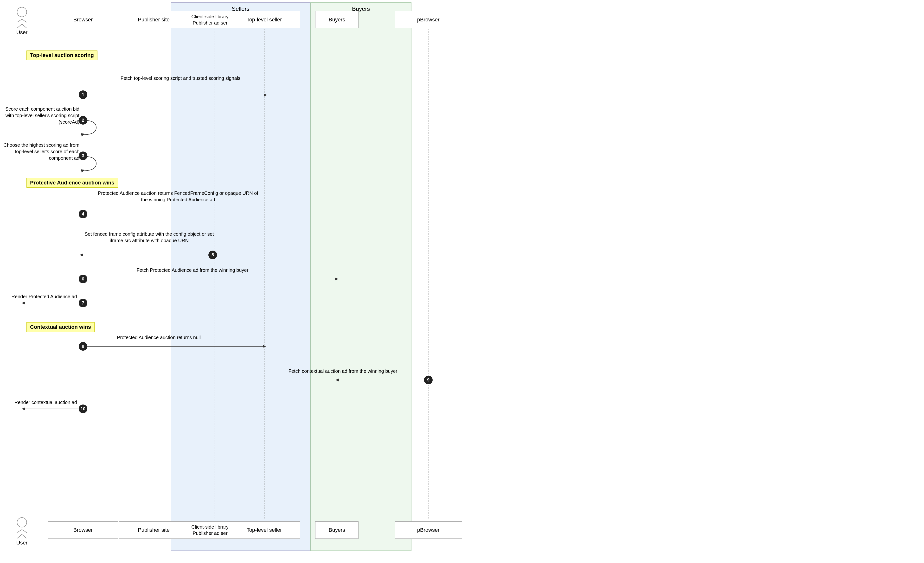 The width and height of the screenshot is (924, 563). Describe the element at coordinates (241, 277) in the screenshot. I see `sellers-group-bg: Sellers` at that location.